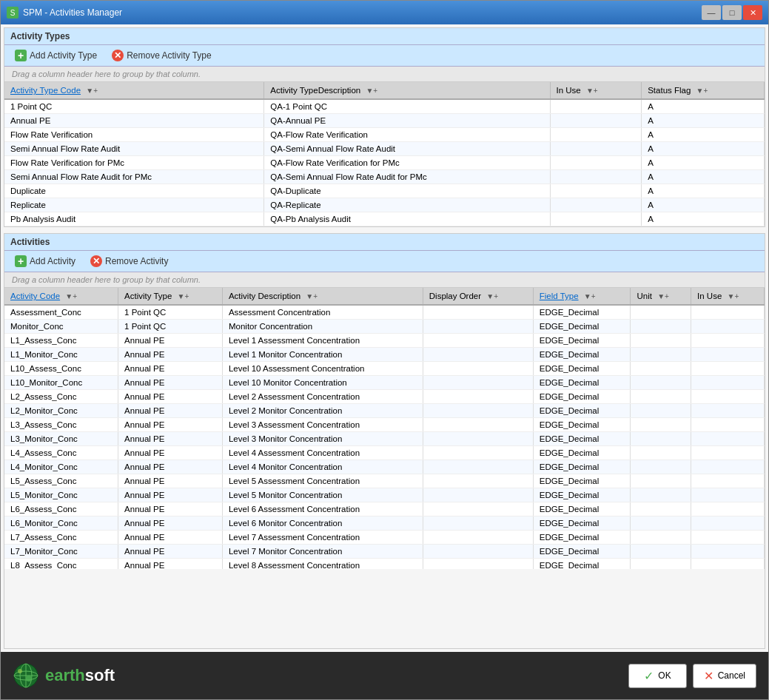 The image size is (769, 700). Describe the element at coordinates (385, 206) in the screenshot. I see `table-row: Replicate QA-Replicate A` at that location.